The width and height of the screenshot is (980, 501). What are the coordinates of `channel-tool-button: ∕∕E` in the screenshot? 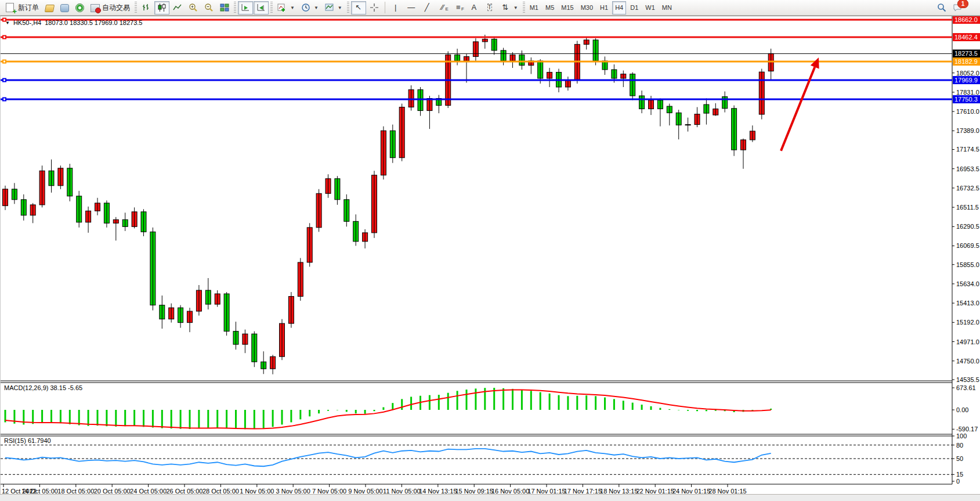 It's located at (443, 8).